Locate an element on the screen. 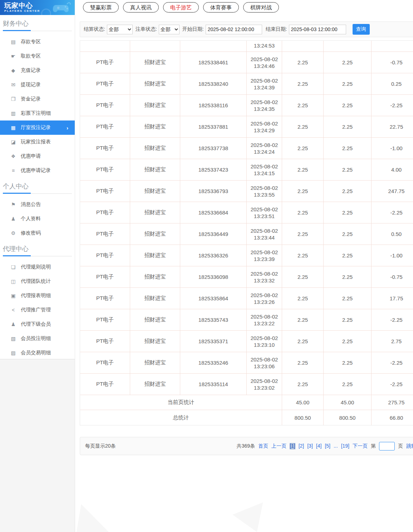  sidebar-item-promo-apply-records: ≡优惠申请记录 is located at coordinates (37, 171).